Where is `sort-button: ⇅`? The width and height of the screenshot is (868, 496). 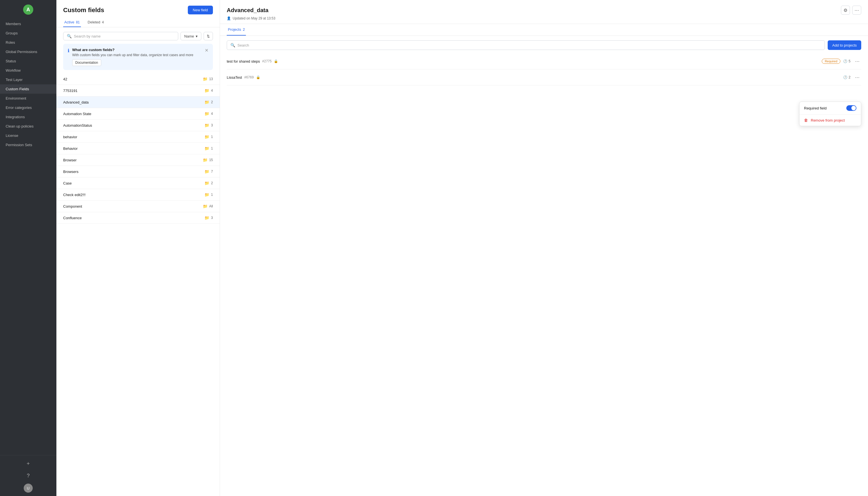 sort-button: ⇅ is located at coordinates (208, 36).